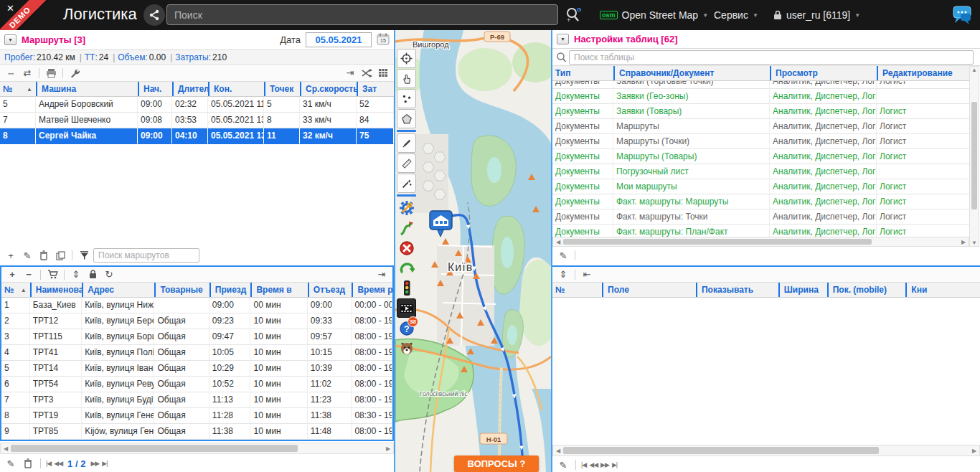  What do you see at coordinates (367, 73) in the screenshot?
I see `shuffle-button` at bounding box center [367, 73].